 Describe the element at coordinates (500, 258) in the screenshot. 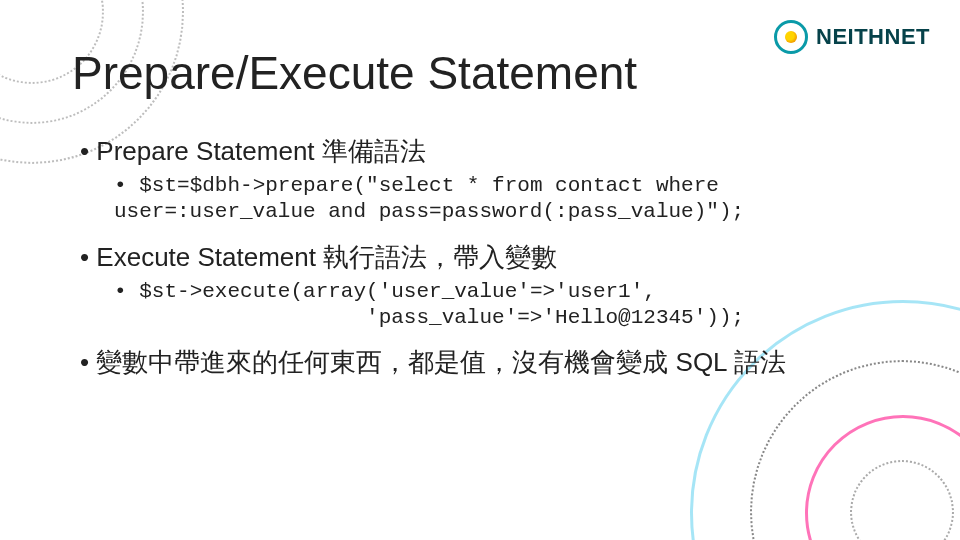

I see `bullet-execute-heading: Execute Statement 執行語法，帶入變數` at that location.